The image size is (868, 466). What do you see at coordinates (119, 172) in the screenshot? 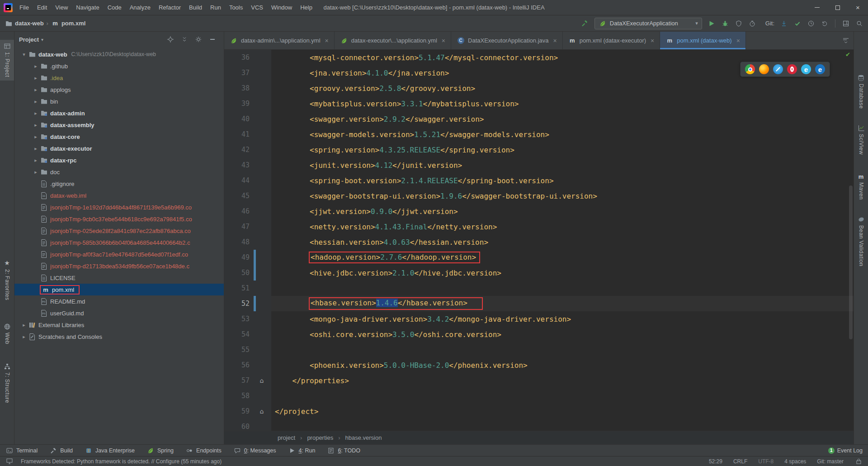
I see `tree-item-doc: ▸doc` at bounding box center [119, 172].